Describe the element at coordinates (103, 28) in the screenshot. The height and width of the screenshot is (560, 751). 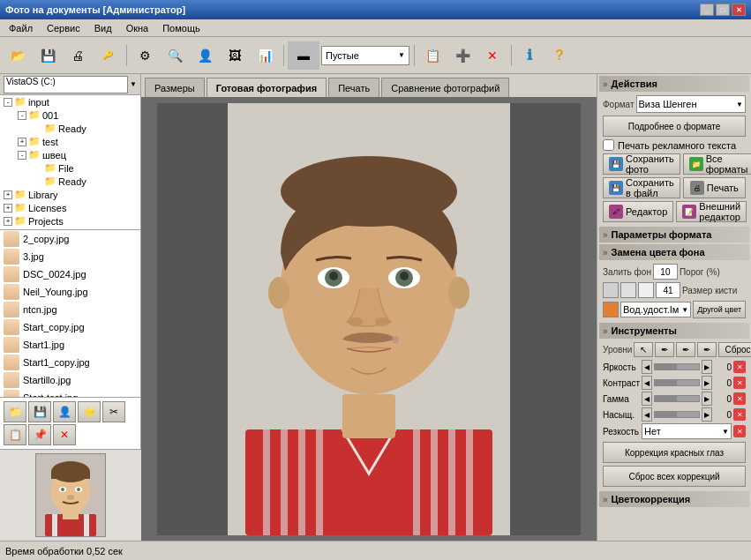
I see `menu-view: Вид` at that location.